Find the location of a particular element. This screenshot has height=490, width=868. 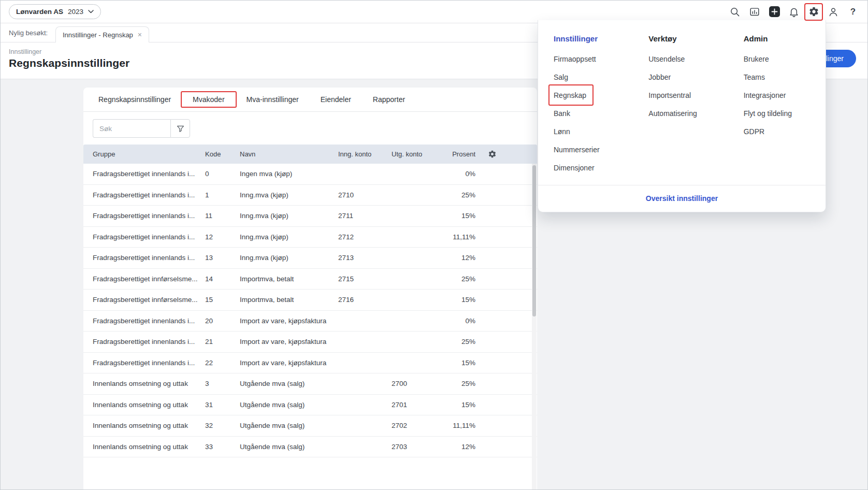

recent-tab-innstillinger-regnskap: Innstillinger - Regnskap × is located at coordinates (103, 34).